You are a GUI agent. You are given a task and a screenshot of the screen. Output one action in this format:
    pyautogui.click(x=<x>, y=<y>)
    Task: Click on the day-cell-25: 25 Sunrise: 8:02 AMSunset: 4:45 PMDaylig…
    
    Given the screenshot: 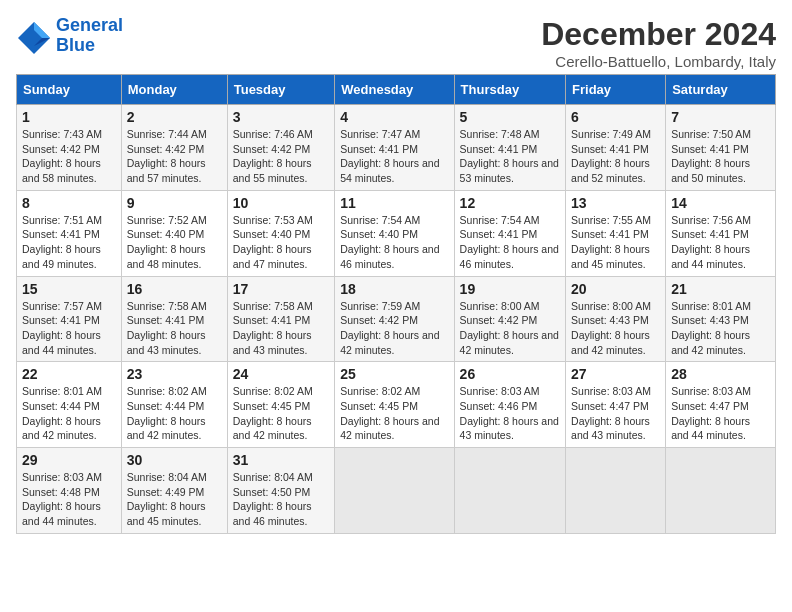 What is the action you would take?
    pyautogui.click(x=394, y=405)
    